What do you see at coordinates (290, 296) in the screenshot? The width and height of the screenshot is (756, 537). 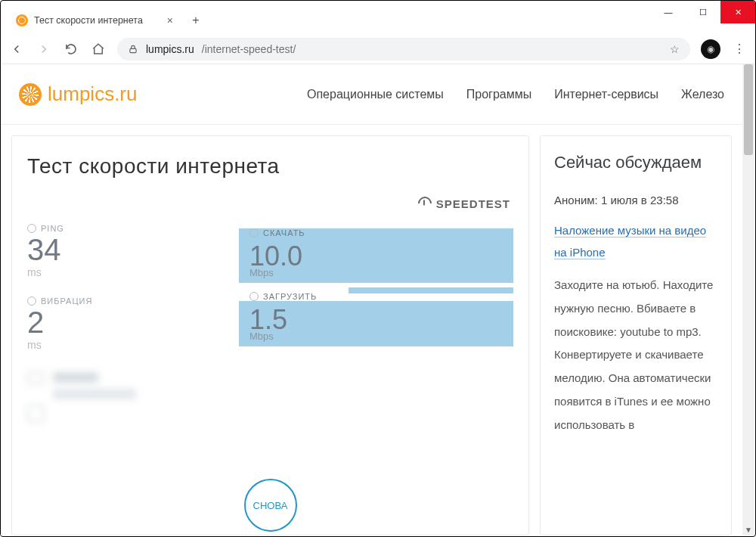 I see `upload-label: ЗАГРУЗИТЬ` at bounding box center [290, 296].